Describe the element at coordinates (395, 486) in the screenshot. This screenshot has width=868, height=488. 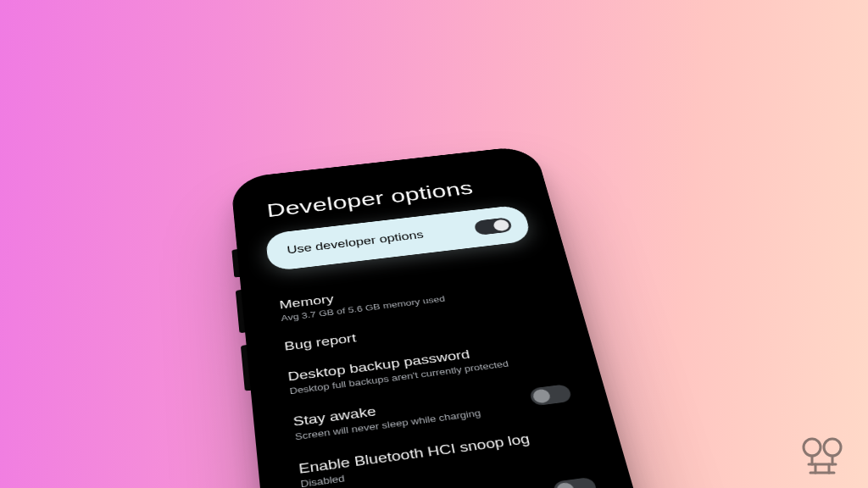
I see `row-title: OEM unlocking` at that location.